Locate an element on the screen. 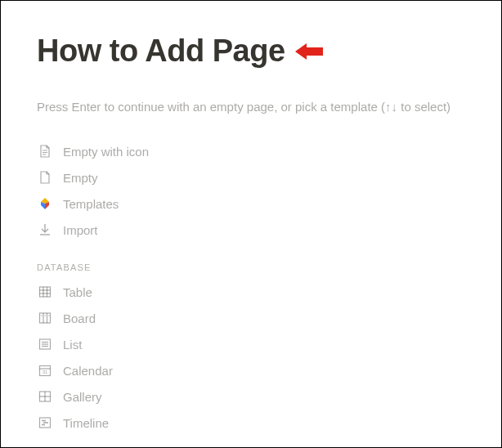 The width and height of the screenshot is (502, 448). option-empty: Empty is located at coordinates (251, 177).